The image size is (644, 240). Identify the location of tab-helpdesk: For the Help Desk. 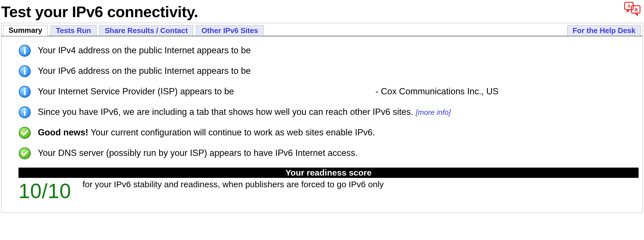
(604, 31).